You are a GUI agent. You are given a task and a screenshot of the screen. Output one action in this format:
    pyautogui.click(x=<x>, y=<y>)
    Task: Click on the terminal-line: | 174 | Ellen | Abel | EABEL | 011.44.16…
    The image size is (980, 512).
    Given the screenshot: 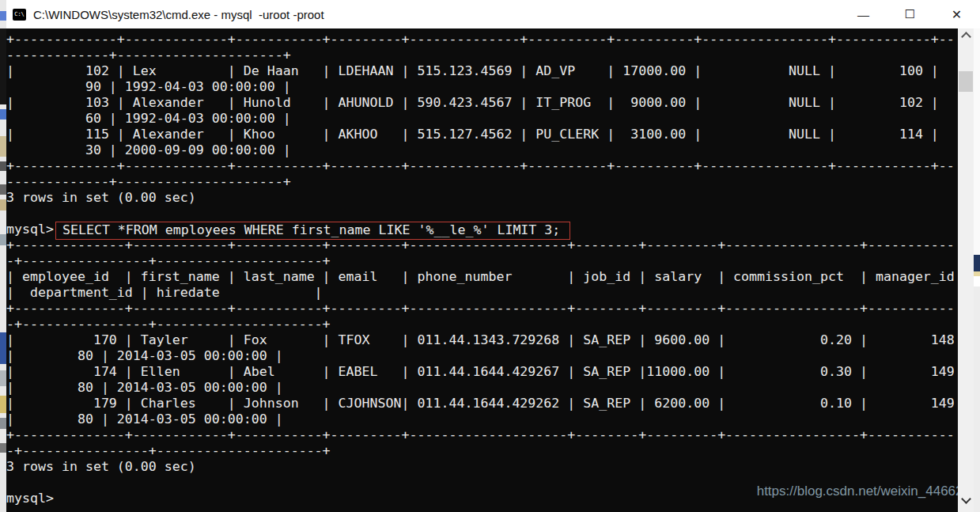 What is the action you would take?
    pyautogui.click(x=482, y=372)
    